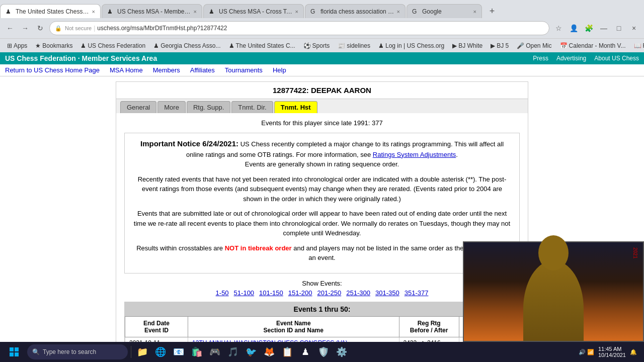  What do you see at coordinates (57, 46) in the screenshot?
I see `bookmark-label: Bookmarks` at bounding box center [57, 46].